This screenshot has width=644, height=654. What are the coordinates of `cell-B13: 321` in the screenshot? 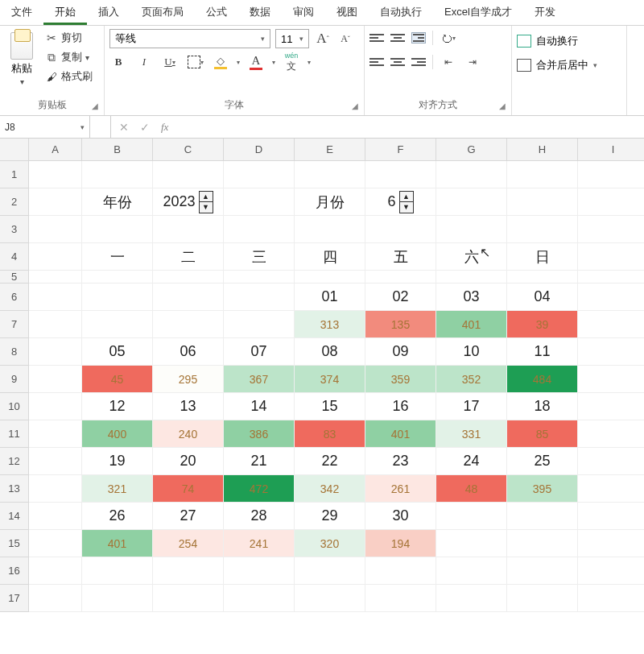 It's located at (118, 489).